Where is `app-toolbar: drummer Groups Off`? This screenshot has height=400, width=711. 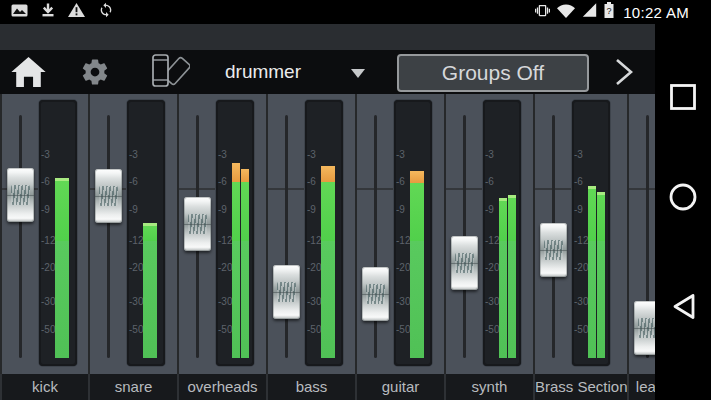 app-toolbar: drummer Groups Off is located at coordinates (328, 72).